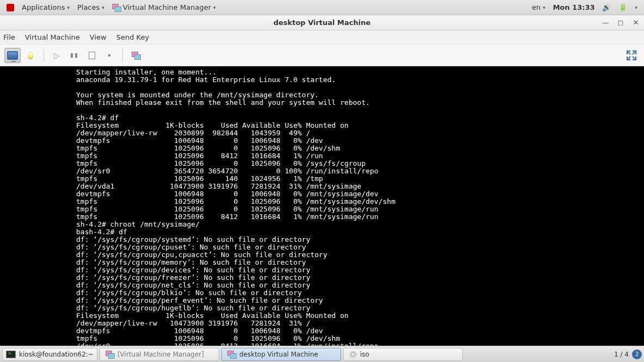 This screenshot has height=362, width=644. I want to click on redhat-icon, so click(10, 8).